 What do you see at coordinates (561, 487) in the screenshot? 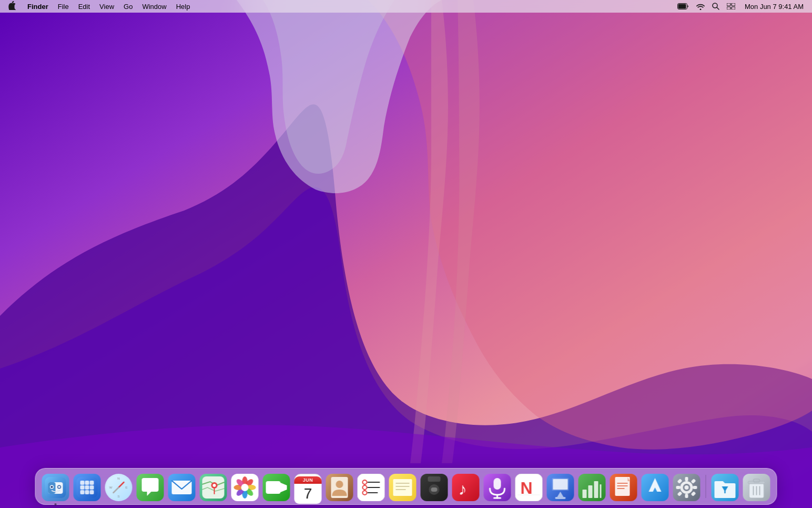
I see `keynote-icon` at bounding box center [561, 487].